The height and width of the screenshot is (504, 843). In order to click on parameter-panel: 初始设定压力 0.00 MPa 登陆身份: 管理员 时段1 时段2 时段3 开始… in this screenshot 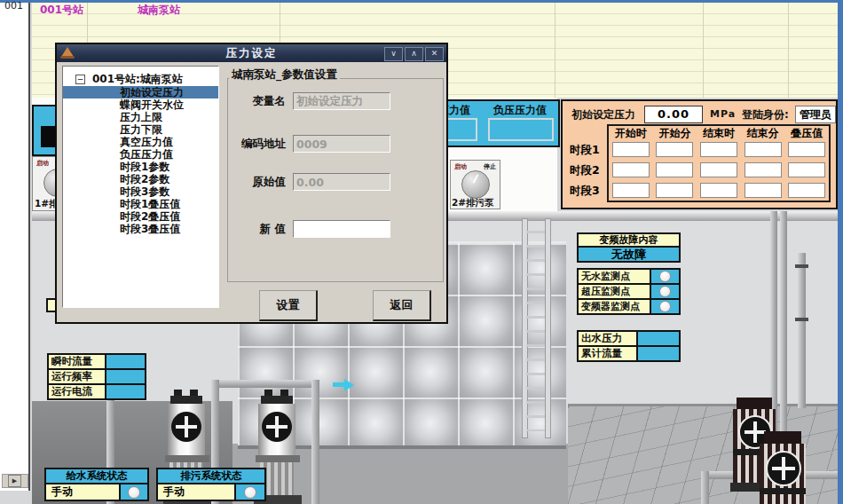, I will do `click(699, 154)`.